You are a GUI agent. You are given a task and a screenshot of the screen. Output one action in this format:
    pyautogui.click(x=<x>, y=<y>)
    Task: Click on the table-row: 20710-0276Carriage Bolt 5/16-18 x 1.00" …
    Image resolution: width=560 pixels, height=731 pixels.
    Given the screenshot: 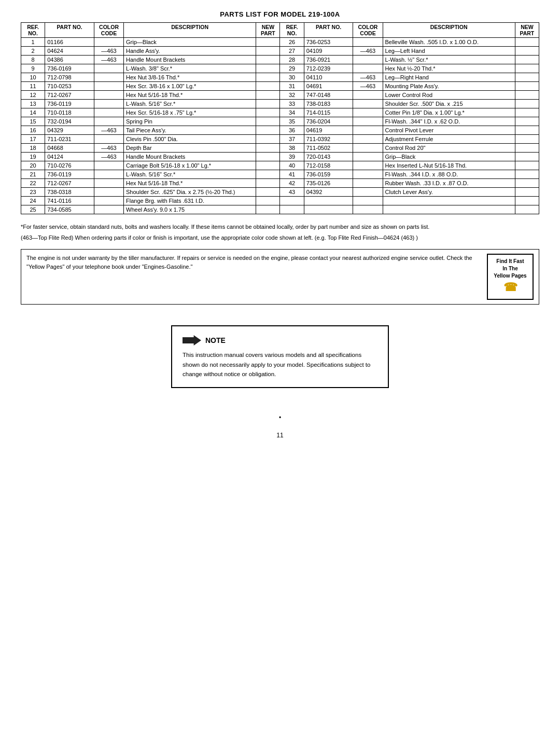 What is the action you would take?
    pyautogui.click(x=280, y=166)
    